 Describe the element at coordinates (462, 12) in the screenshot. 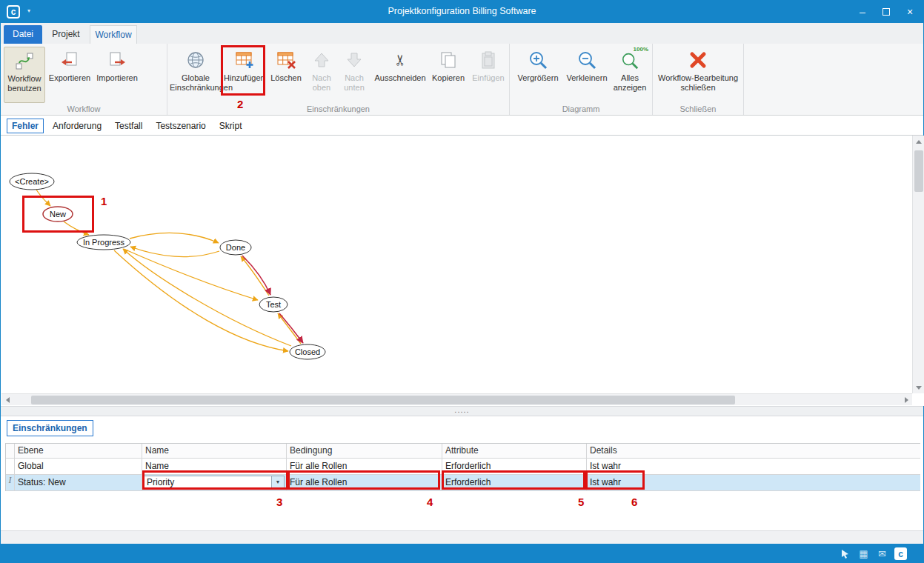

I see `titlebar: c ▾ Projektkonfiguration Billing Softwar…` at that location.